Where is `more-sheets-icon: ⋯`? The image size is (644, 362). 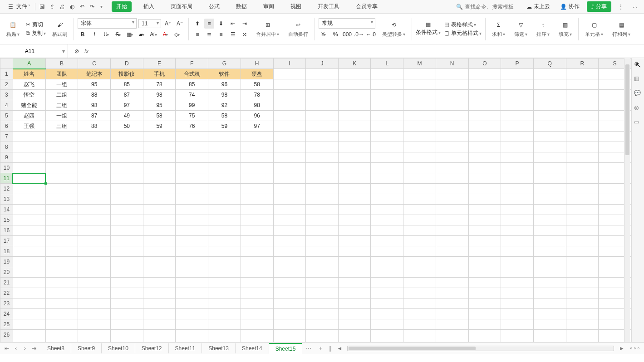 more-sheets-icon: ⋯ is located at coordinates (309, 348).